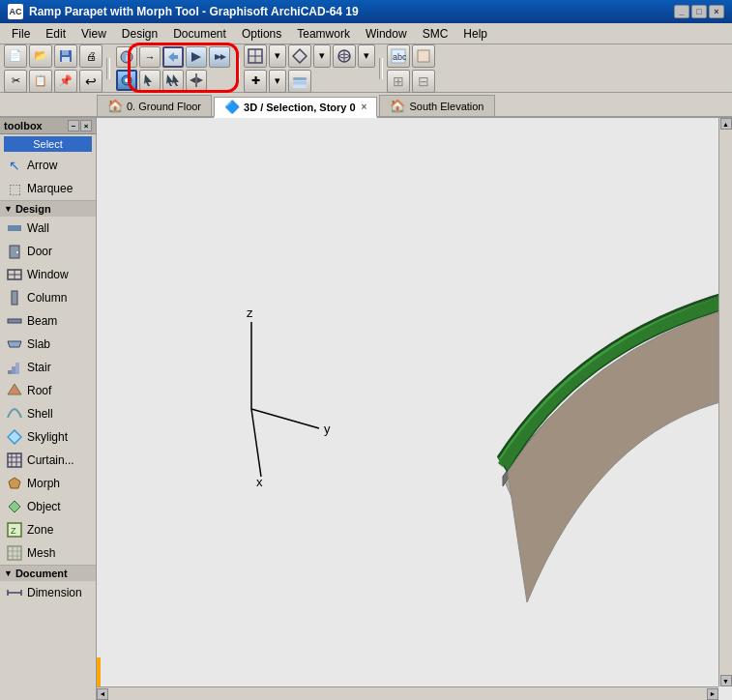 Image resolution: width=732 pixels, height=700 pixels. I want to click on menu-help: Help, so click(476, 34).